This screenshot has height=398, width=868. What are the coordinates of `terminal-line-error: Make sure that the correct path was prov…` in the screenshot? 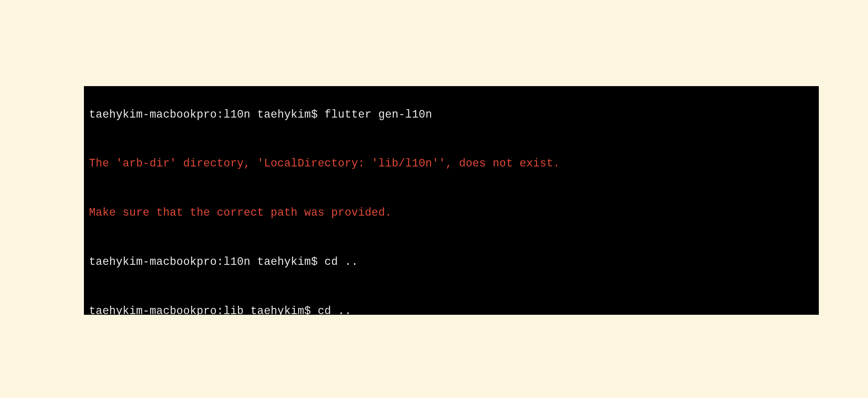 It's located at (451, 213).